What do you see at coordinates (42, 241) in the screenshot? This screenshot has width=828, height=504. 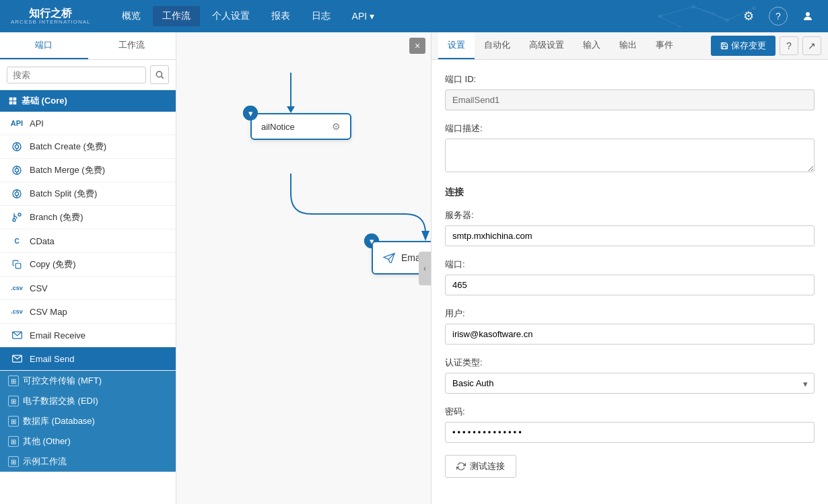 I see `sidebar-item-label: CData` at bounding box center [42, 241].